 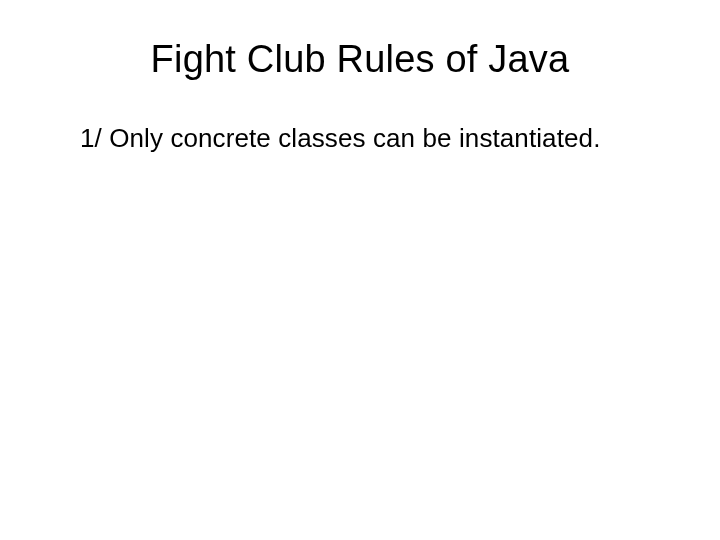 I want to click on slide-title: Fight Club Rules of Java, so click(x=360, y=60).